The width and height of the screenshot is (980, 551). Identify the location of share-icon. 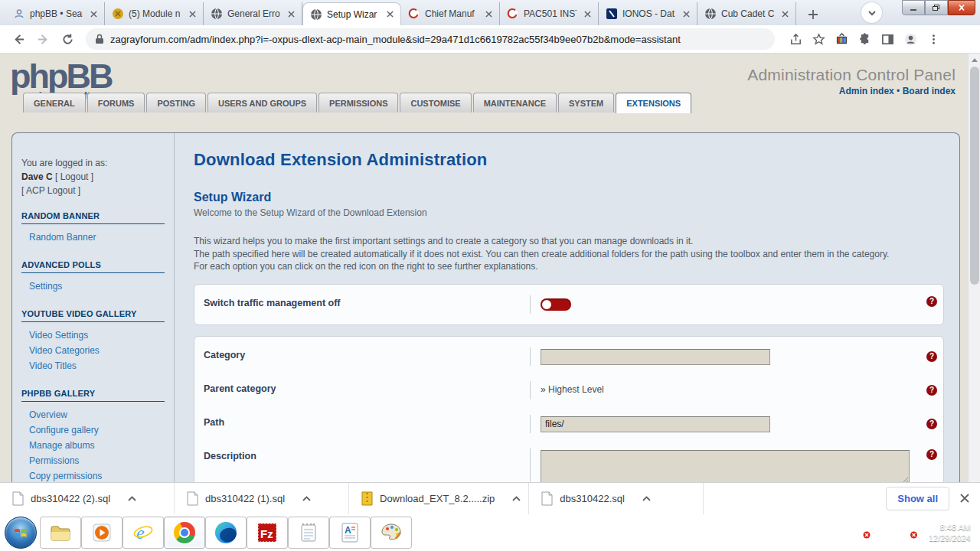
(795, 39).